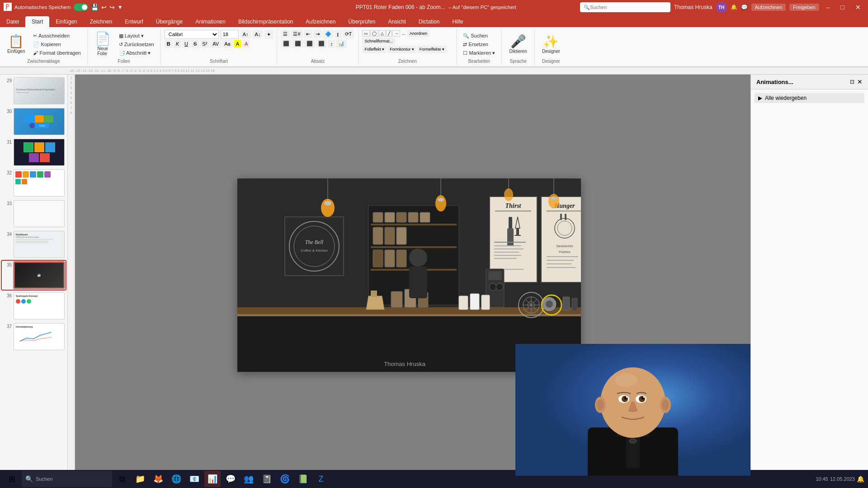  What do you see at coordinates (303, 479) in the screenshot?
I see `excel-button: 📗` at bounding box center [303, 479].